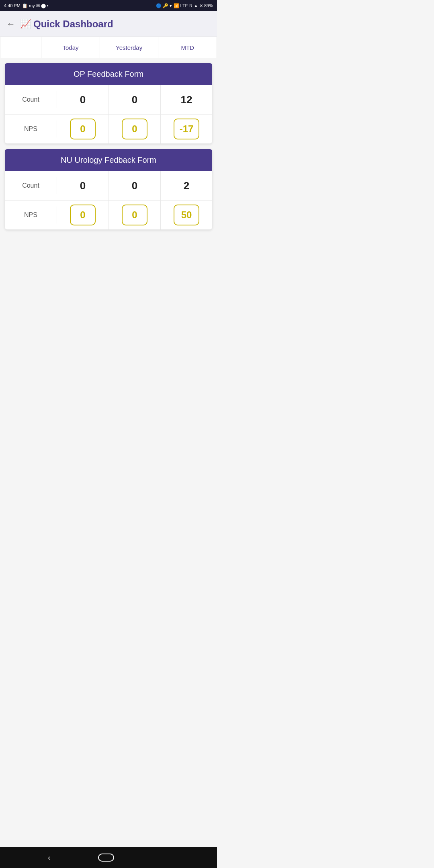 The image size is (434, 868). I want to click on nu-urology-header: NU Urology Fedback Form, so click(108, 160).